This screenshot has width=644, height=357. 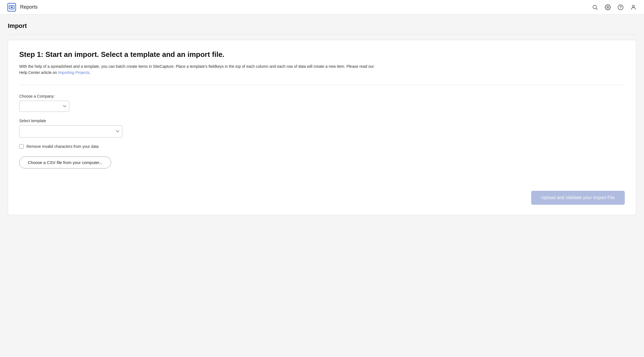 What do you see at coordinates (62, 146) in the screenshot?
I see `checkbox-label: Remove invalid characters from your data` at bounding box center [62, 146].